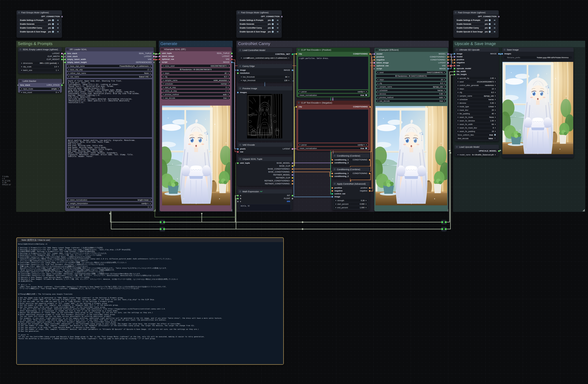 The image size is (588, 384). What do you see at coordinates (333, 126) in the screenshot?
I see `node-clip-text-encode-negative: CLIP Text Encode++ (Negative)clipCONDITI…` at bounding box center [333, 126].